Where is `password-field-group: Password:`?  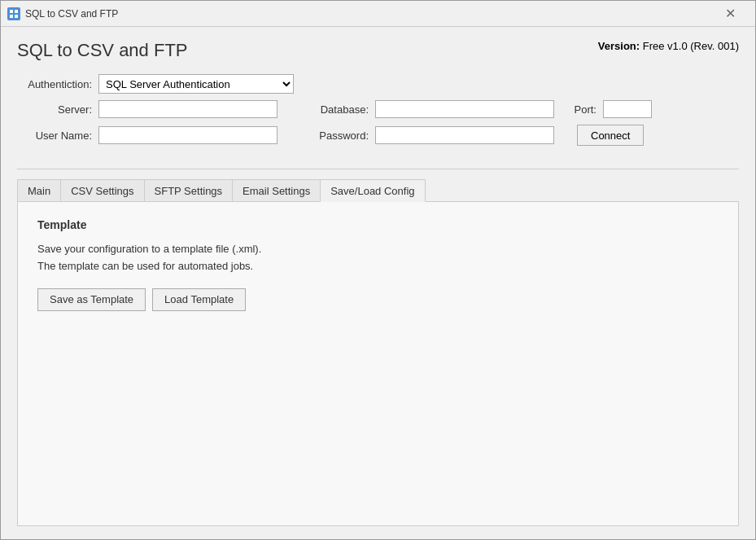
password-field-group: Password: is located at coordinates (424, 135).